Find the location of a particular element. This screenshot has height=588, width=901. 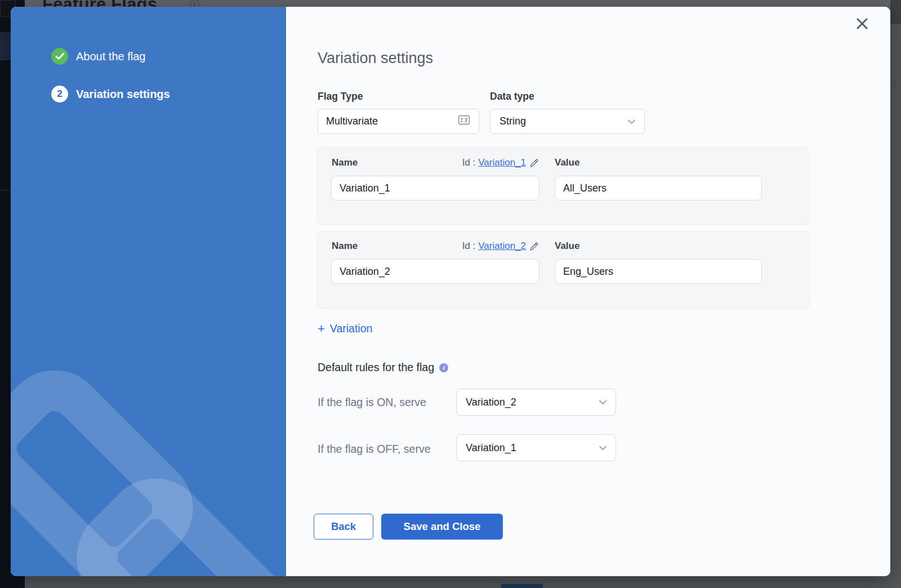

info-icon: i is located at coordinates (444, 368).